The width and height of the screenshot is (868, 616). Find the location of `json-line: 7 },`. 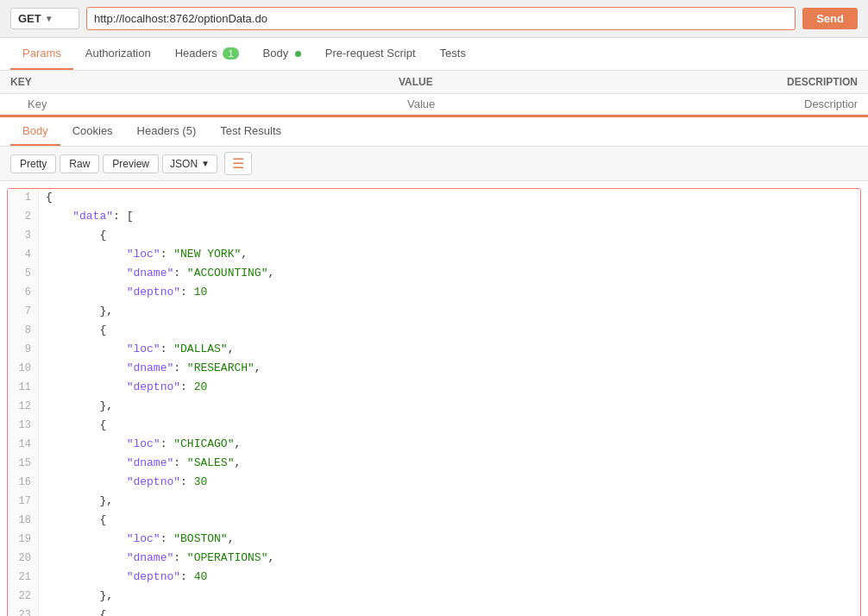

json-line: 7 }, is located at coordinates (434, 312).